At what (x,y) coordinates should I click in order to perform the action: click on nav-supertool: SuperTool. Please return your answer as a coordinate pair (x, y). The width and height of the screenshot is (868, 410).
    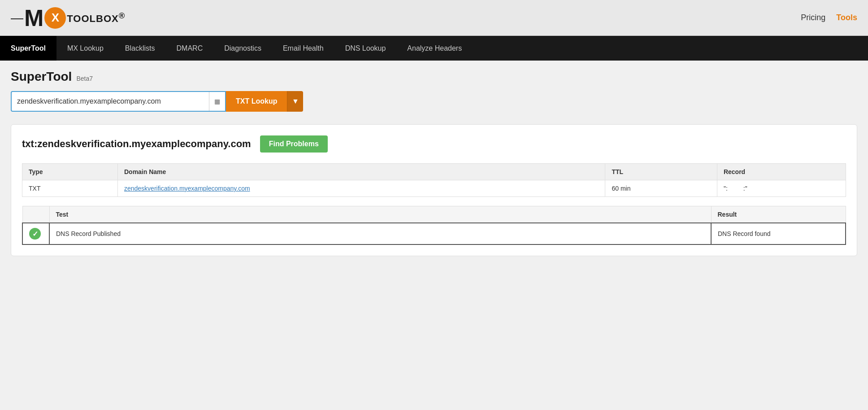
    Looking at the image, I should click on (28, 48).